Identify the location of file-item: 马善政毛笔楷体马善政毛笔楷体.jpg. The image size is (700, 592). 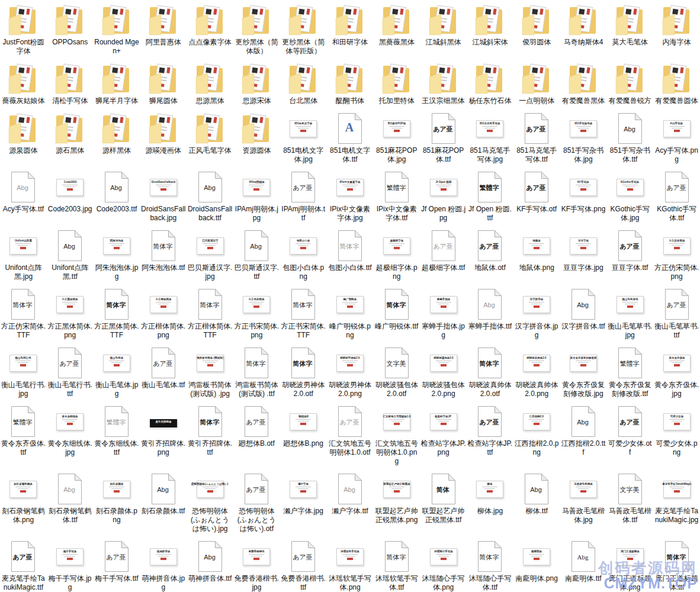
(584, 505).